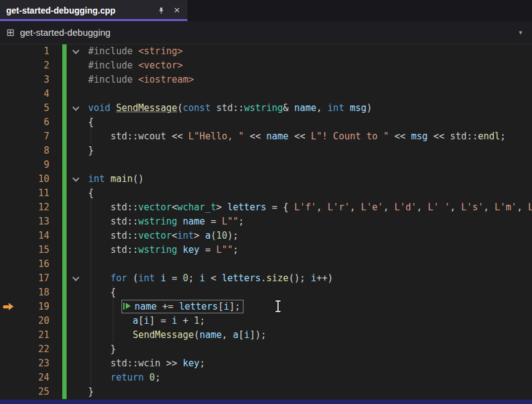 The height and width of the screenshot is (404, 532). What do you see at coordinates (266, 65) in the screenshot?
I see `code-line: 2#include <vector>` at bounding box center [266, 65].